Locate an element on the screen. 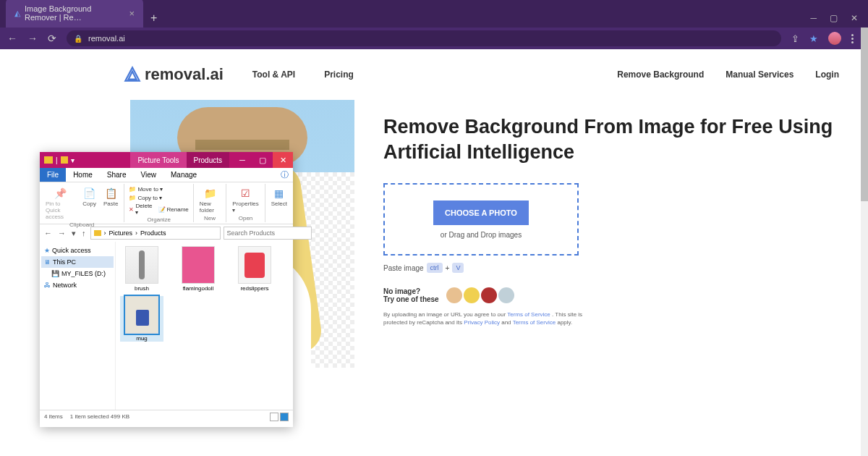 The height and width of the screenshot is (456, 868). file-item-mug: mug is located at coordinates (142, 318).